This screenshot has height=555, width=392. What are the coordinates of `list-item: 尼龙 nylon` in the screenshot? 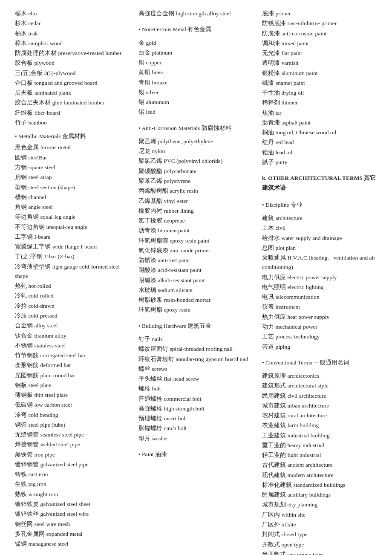 It's located at (196, 151).